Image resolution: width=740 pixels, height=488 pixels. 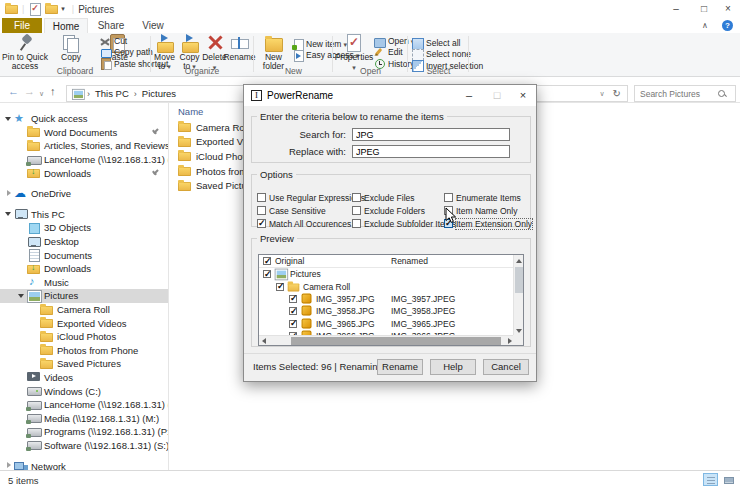 I want to click on forward-icon: →, so click(x=30, y=91).